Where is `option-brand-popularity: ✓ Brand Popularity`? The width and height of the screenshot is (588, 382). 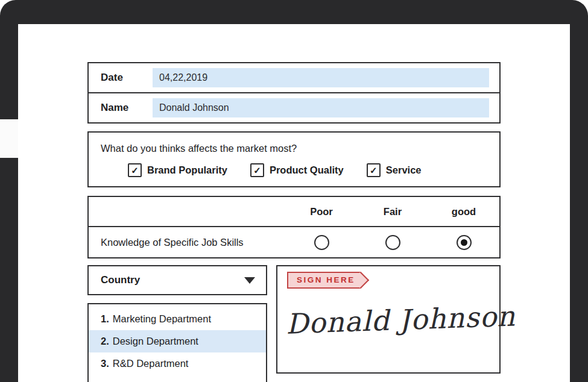
option-brand-popularity: ✓ Brand Popularity is located at coordinates (177, 170).